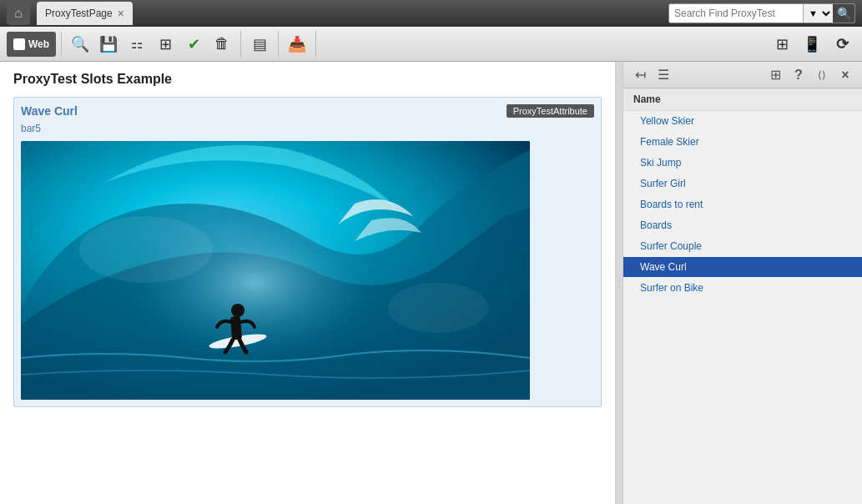 The height and width of the screenshot is (504, 862). What do you see at coordinates (297, 44) in the screenshot?
I see `import-icon: 📥` at bounding box center [297, 44].